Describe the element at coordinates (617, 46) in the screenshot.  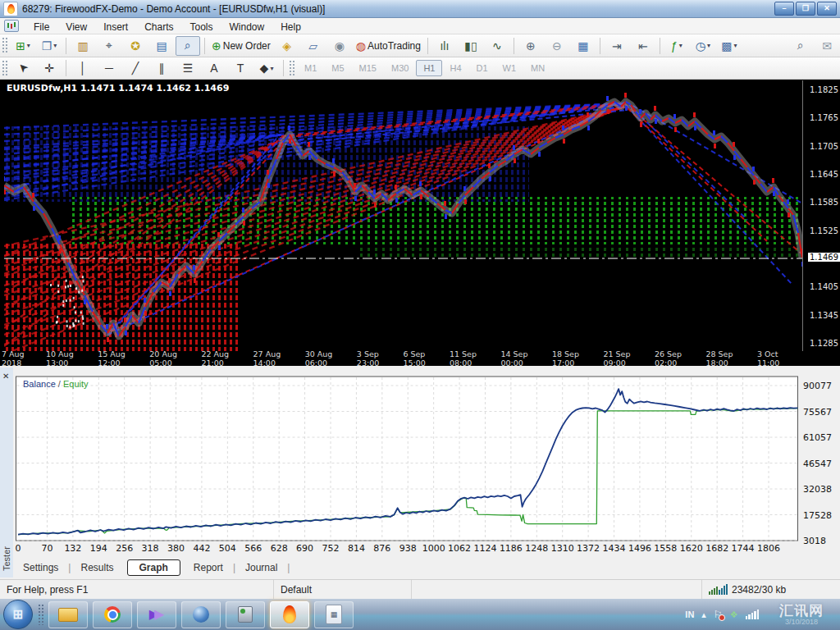
I see `auto-scroll-button: ⇥` at that location.